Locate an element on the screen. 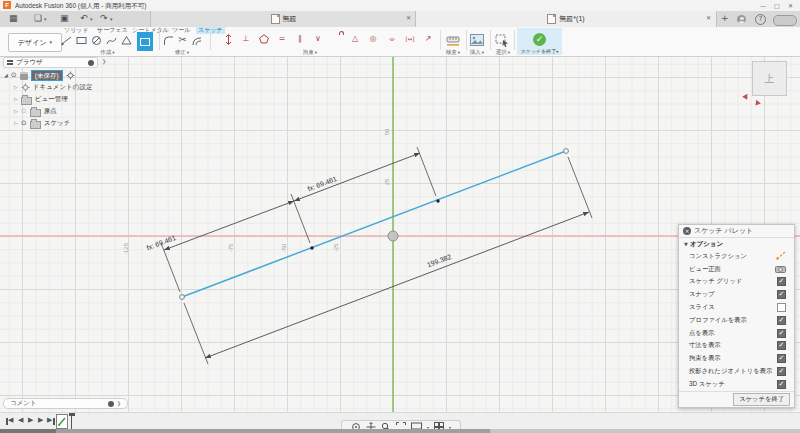  circle-tool-icon is located at coordinates (96, 40).